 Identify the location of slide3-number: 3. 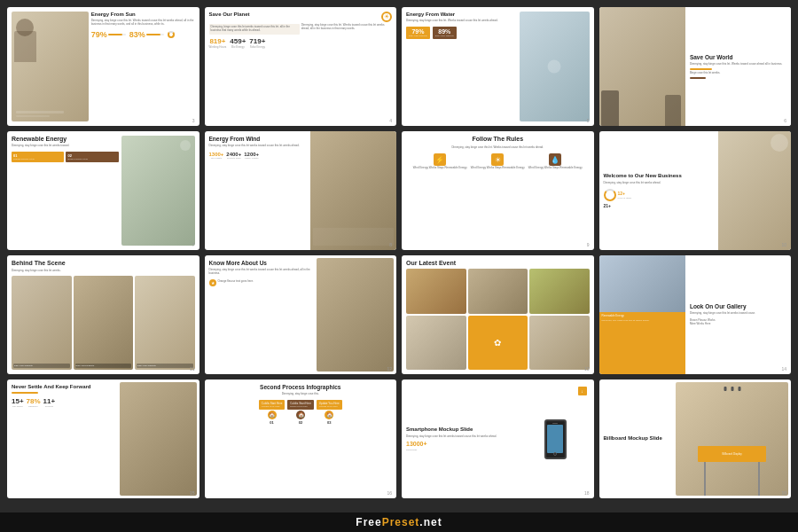
(193, 121).